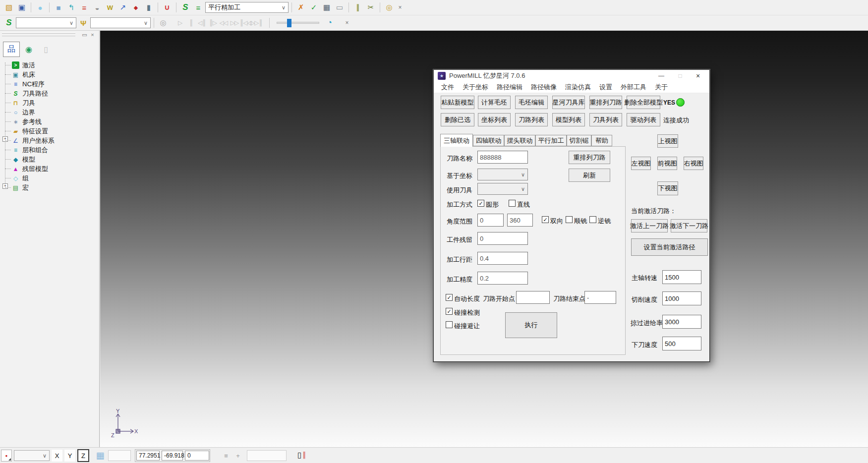 The image size is (868, 463). Describe the element at coordinates (510, 87) in the screenshot. I see `menu-path-edit: 路径编辑` at that location.